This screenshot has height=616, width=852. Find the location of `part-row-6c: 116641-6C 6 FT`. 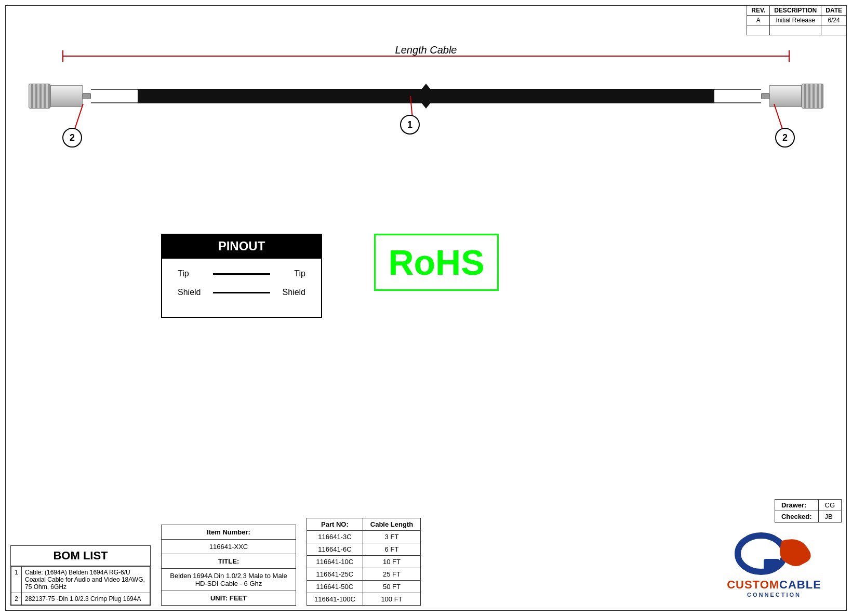

part-row-6c: 116641-6C 6 FT is located at coordinates (364, 550).